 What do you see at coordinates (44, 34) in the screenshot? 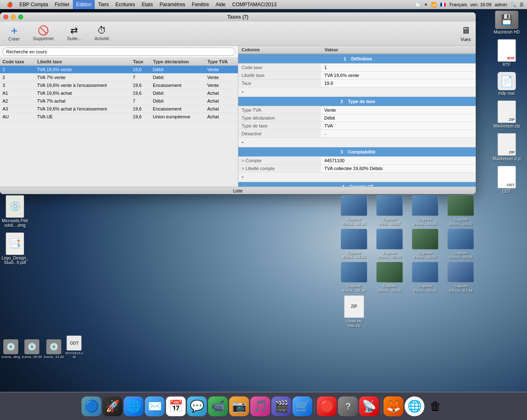
I see `delete-button: 🚫 Supprimer` at bounding box center [44, 34].